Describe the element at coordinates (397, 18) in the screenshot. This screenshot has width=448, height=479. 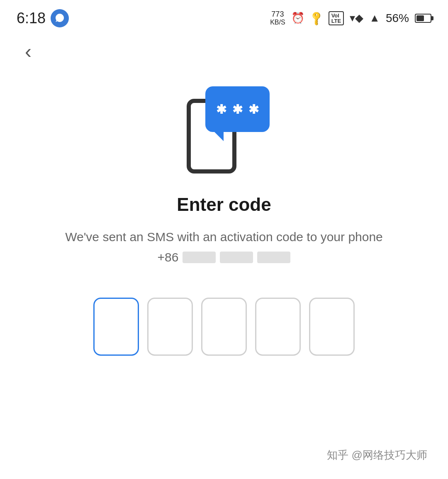
I see `battery-percent: 56%` at that location.